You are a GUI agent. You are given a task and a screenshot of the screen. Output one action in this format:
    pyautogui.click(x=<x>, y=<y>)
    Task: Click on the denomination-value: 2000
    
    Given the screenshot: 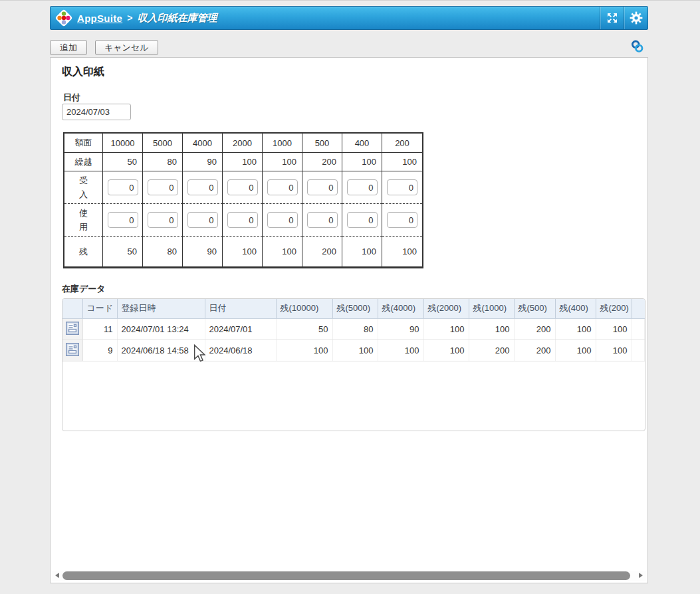 What is the action you would take?
    pyautogui.click(x=243, y=144)
    